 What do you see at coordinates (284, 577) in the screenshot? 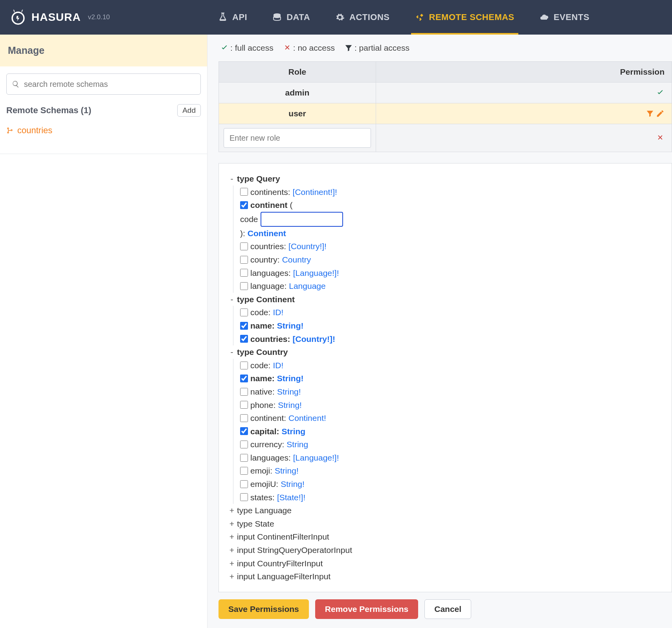
I see `type-label: input LanguageFilterInput` at bounding box center [284, 577].